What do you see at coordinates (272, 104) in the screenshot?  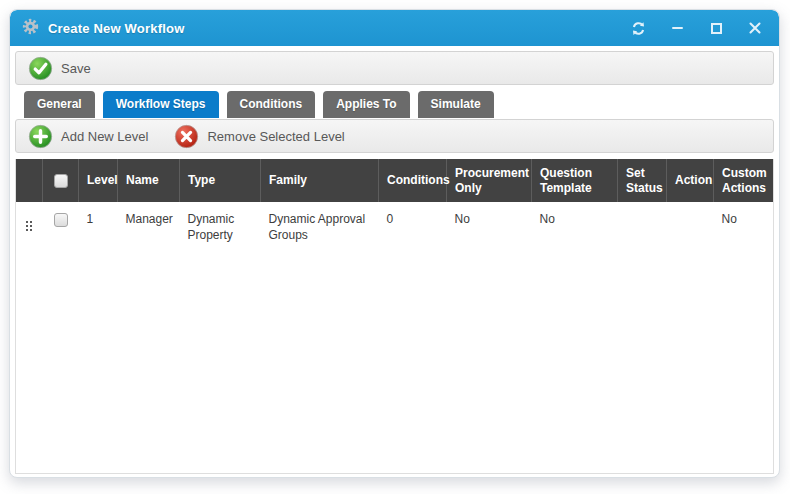 I see `tab-conditions: Conditions` at bounding box center [272, 104].